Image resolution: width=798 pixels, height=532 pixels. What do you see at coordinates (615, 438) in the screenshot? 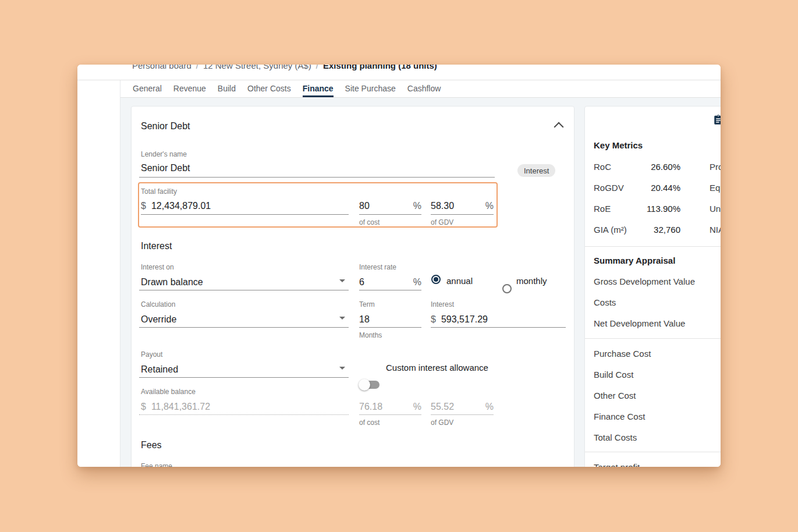
I see `summary-item: Total Costs` at bounding box center [615, 438].